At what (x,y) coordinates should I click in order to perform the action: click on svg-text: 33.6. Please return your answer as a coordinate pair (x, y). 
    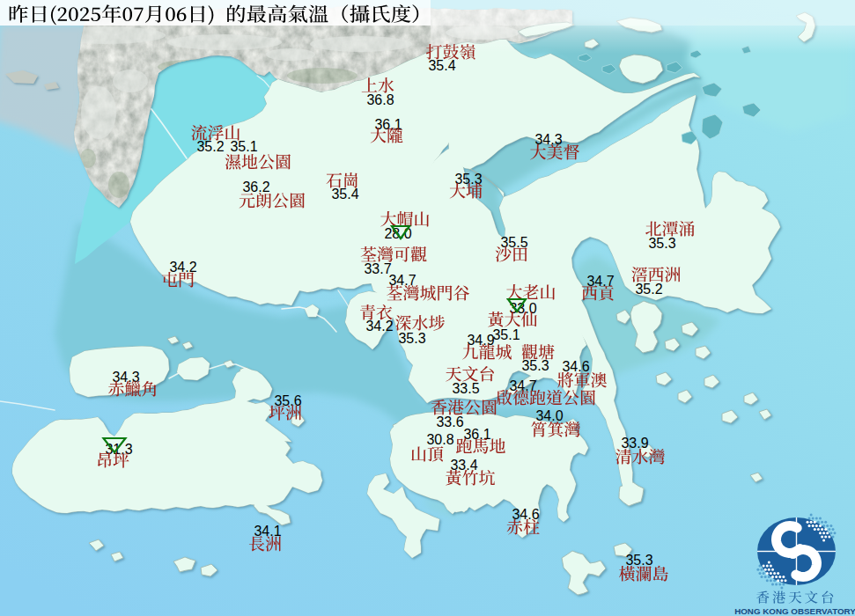
    Looking at the image, I should click on (449, 422).